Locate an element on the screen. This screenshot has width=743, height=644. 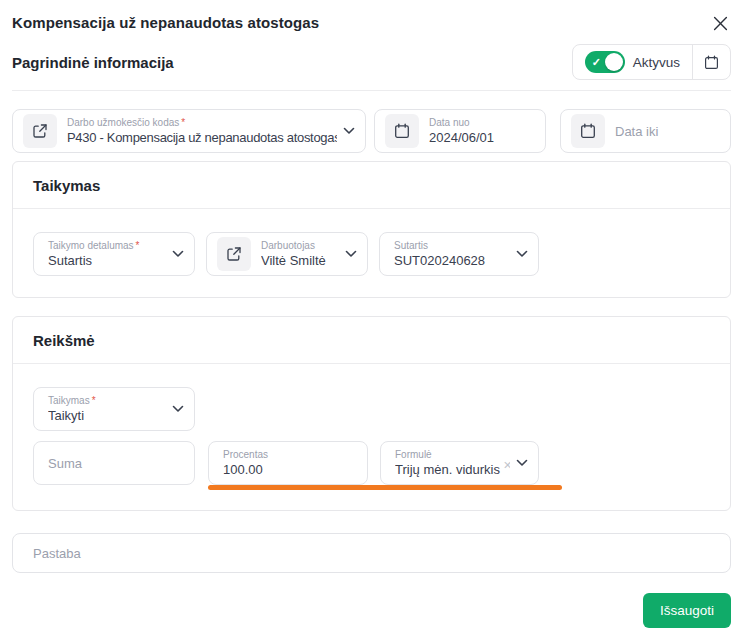
highlight-underline is located at coordinates (385, 488).